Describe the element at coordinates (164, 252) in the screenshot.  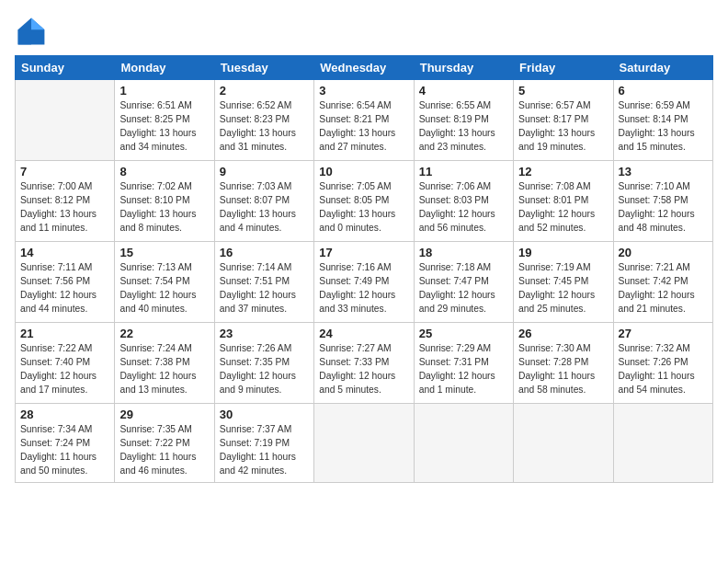
I see `day-number: 15` at that location.